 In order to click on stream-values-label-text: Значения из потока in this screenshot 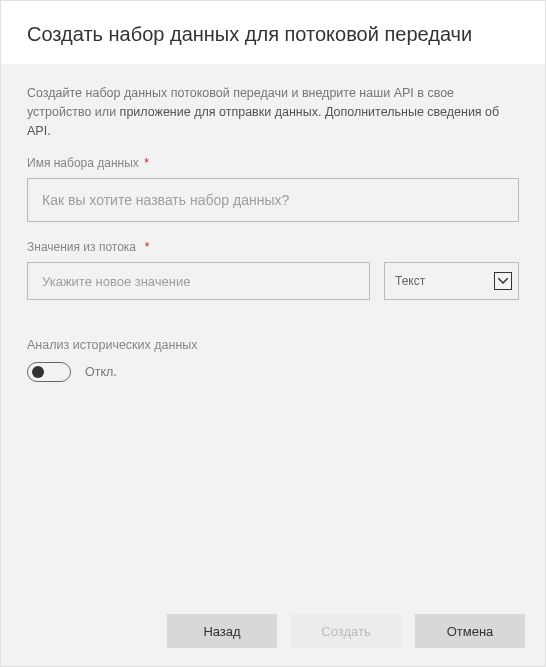, I will do `click(82, 247)`.